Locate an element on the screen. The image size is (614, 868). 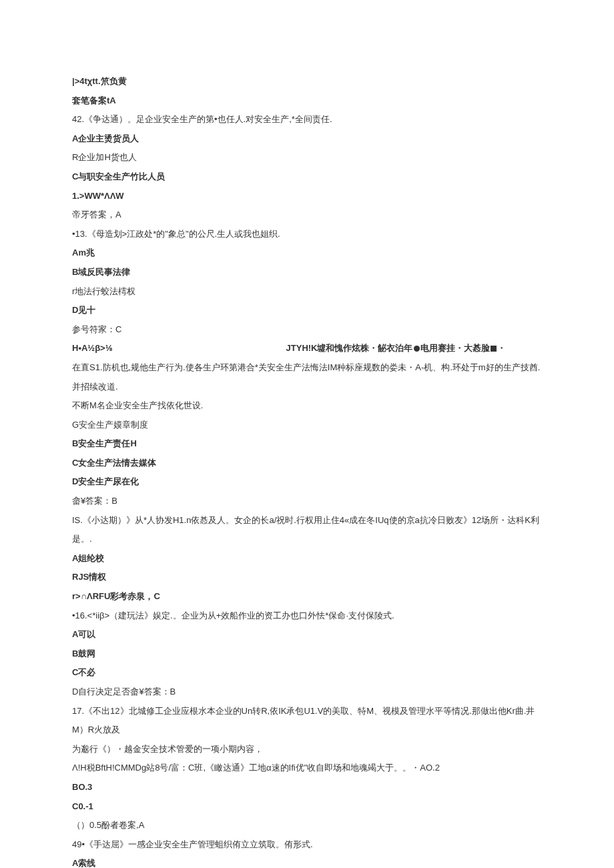
text-line: |>4tχtt.笊负黄 is located at coordinates (307, 81).